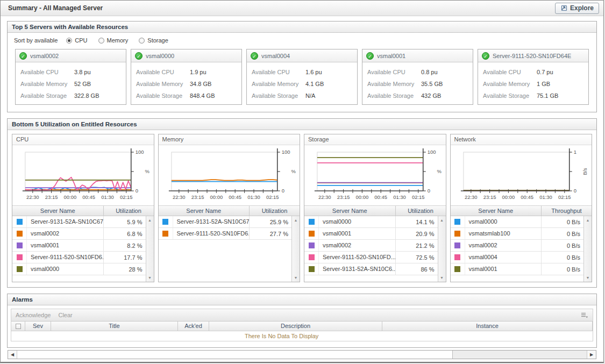 The width and height of the screenshot is (605, 364). What do you see at coordinates (533, 84) in the screenshot?
I see `metric-row: Available Memory1 GB` at bounding box center [533, 84].